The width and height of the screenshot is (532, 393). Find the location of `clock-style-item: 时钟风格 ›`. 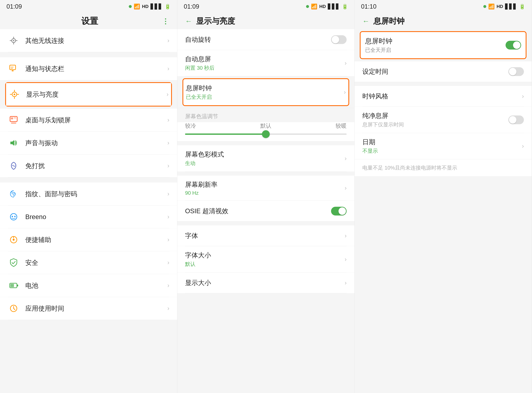

clock-style-item: 时钟风格 › is located at coordinates (443, 96).